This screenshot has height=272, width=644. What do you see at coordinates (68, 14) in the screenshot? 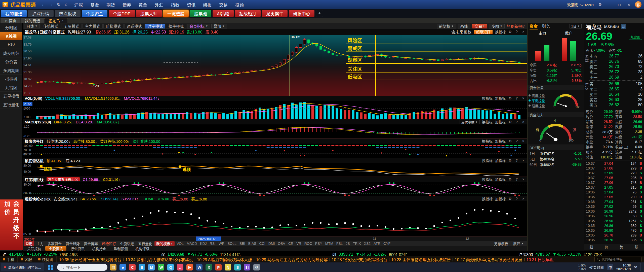
I see `toolbar-button: 热点板块` at bounding box center [68, 14].